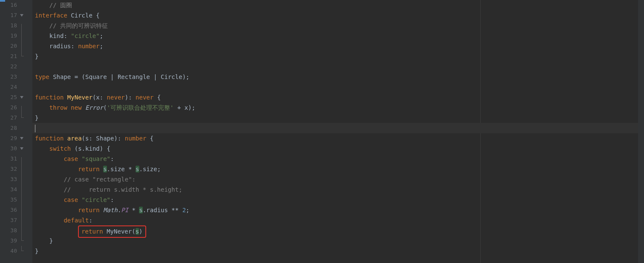  What do you see at coordinates (96, 77) in the screenshot?
I see `code-token: Square` at bounding box center [96, 77].